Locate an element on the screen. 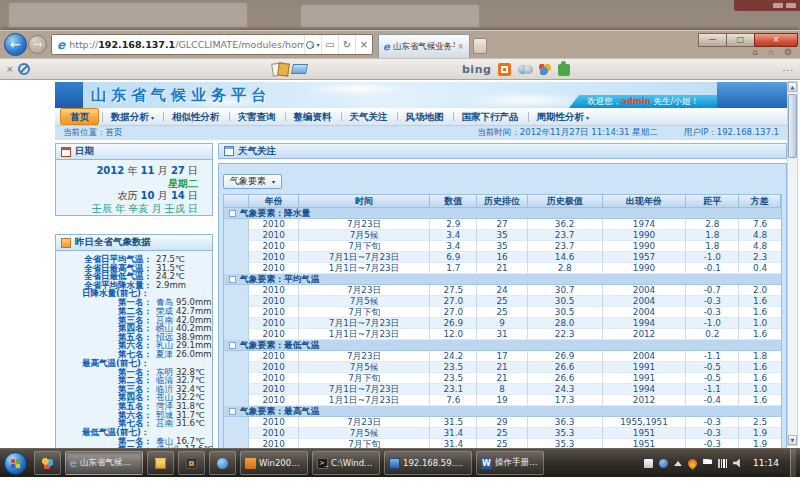 This screenshot has height=500, width=800. toolbar-overflow-icon: ... is located at coordinates (788, 68).